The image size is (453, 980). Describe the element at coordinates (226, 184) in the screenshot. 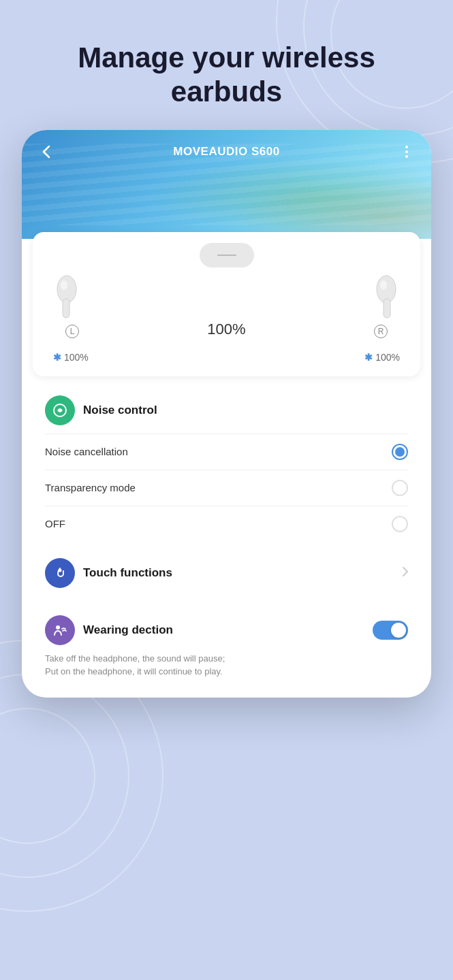

I see `app-header: MOVEAUDIO S600` at that location.